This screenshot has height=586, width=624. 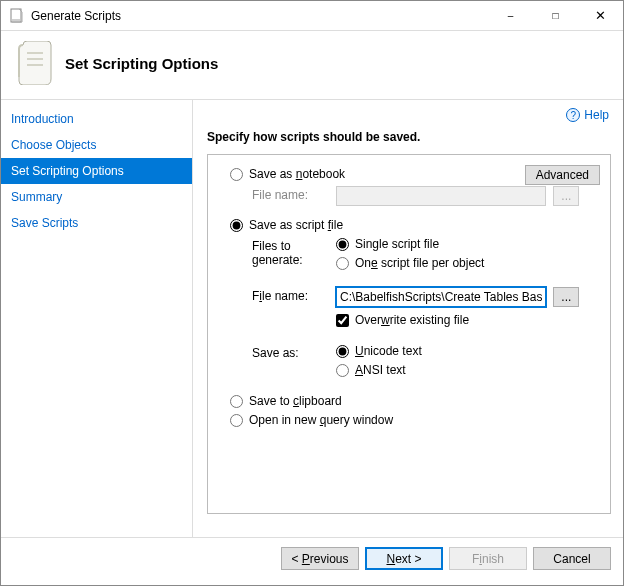 What do you see at coordinates (312, 16) in the screenshot?
I see `titlebar: Generate Scripts – □ ✕` at bounding box center [312, 16].